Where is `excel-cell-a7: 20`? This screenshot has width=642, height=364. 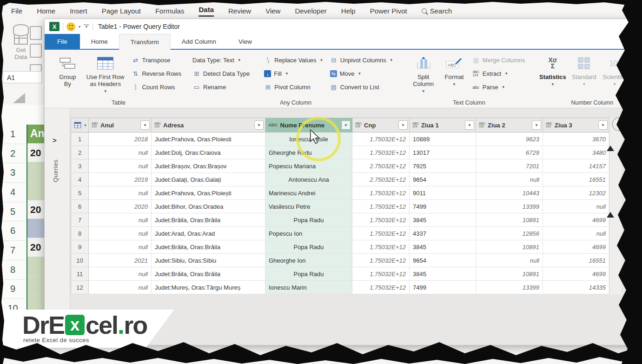
excel-cell-a7: 20 is located at coordinates (36, 247).